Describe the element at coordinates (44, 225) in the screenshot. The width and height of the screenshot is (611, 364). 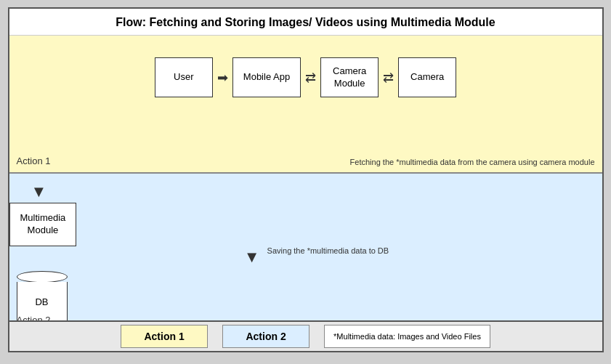
I see `multimedia-label: MultimediaModule` at that location.